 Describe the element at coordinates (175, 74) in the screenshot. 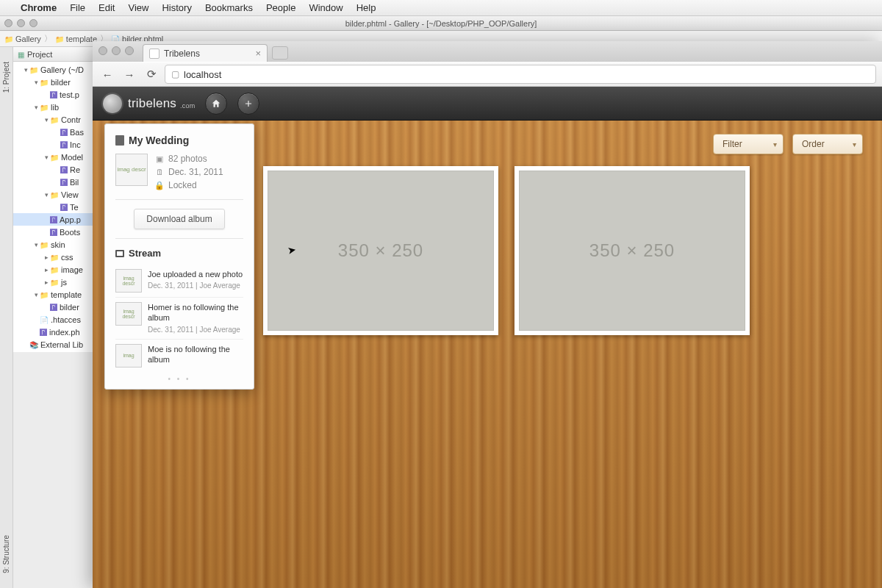

I see `page-icon: ▢` at that location.